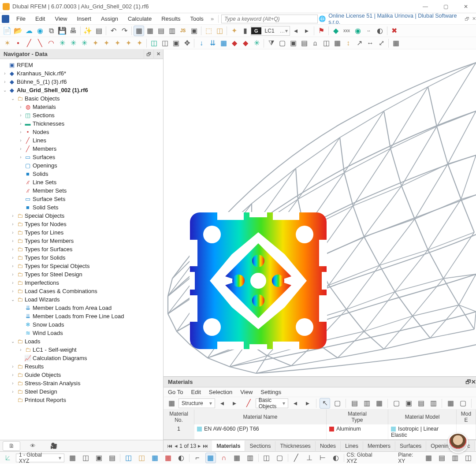 The image size is (476, 476). Describe the element at coordinates (82, 190) in the screenshot. I see `tree-item: ⫽Member Sets` at that location.